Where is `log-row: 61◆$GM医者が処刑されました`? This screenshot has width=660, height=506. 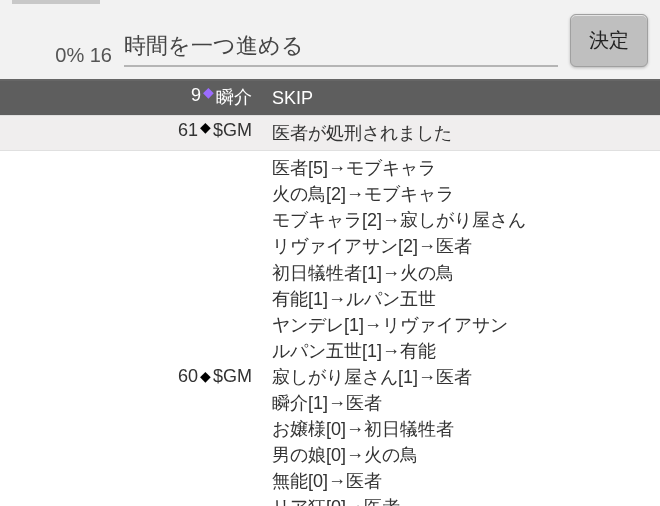 log-row: 61◆$GM医者が処刑されました is located at coordinates (330, 134).